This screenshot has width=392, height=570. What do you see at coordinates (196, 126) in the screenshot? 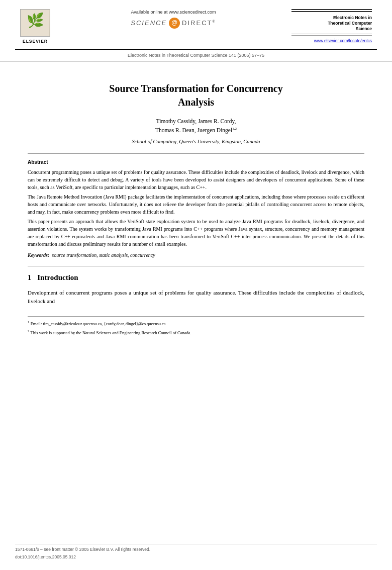
I see `authors: Timothy Cassidy, James R. Cordy, Thomas …` at bounding box center [196, 126].